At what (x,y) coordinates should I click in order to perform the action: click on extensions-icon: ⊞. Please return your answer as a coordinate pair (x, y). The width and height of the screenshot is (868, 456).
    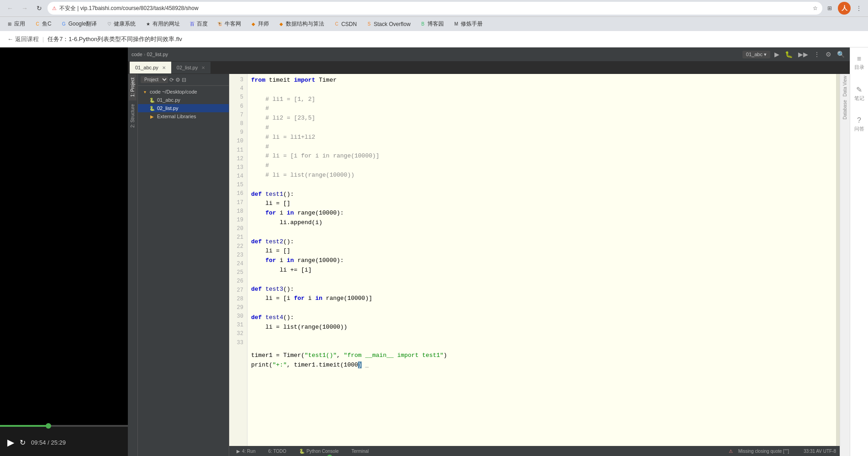
    Looking at the image, I should click on (830, 8).